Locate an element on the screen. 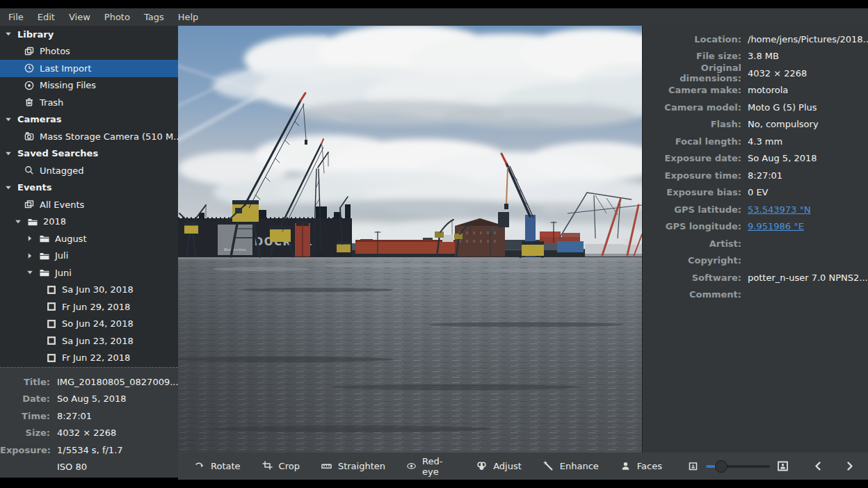 The width and height of the screenshot is (868, 488). photo-navigation is located at coordinates (834, 466).